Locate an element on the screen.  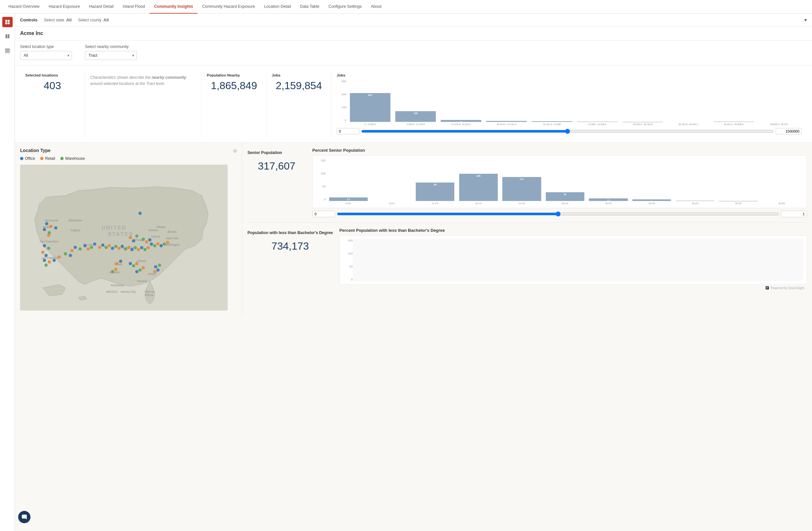
sidebar-table-icon is located at coordinates (8, 50).